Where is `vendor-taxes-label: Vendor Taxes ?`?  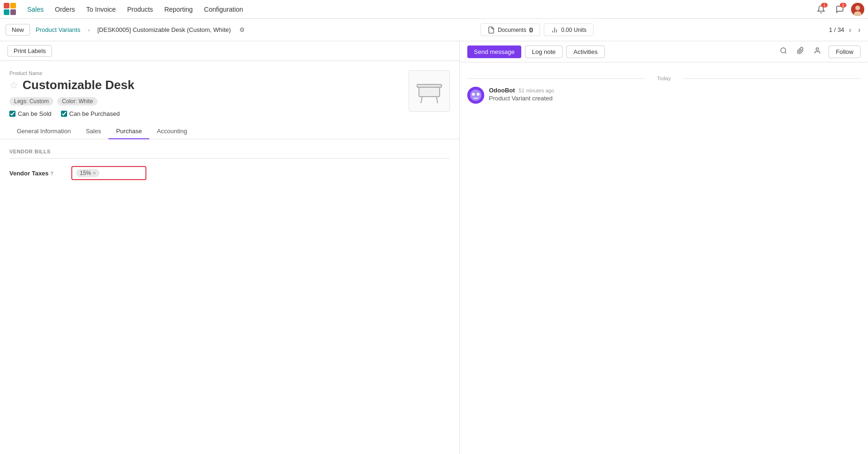 vendor-taxes-label: Vendor Taxes ? is located at coordinates (38, 174).